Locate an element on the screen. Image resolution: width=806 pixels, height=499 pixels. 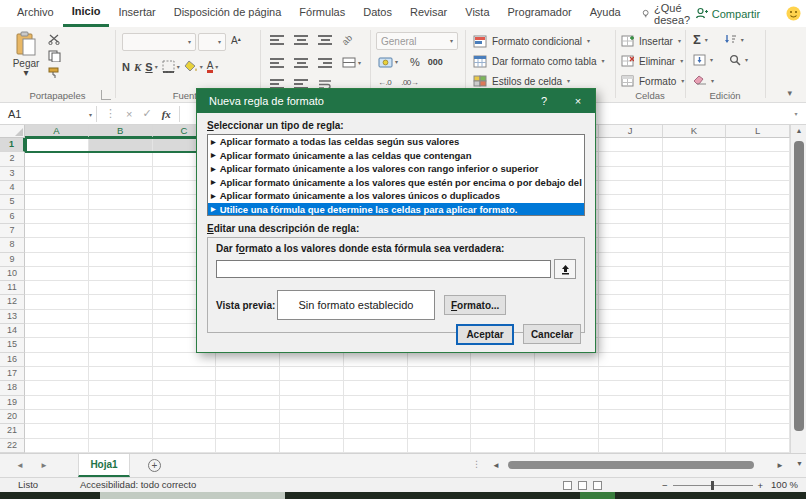
cell-J16 is located at coordinates (631, 360).